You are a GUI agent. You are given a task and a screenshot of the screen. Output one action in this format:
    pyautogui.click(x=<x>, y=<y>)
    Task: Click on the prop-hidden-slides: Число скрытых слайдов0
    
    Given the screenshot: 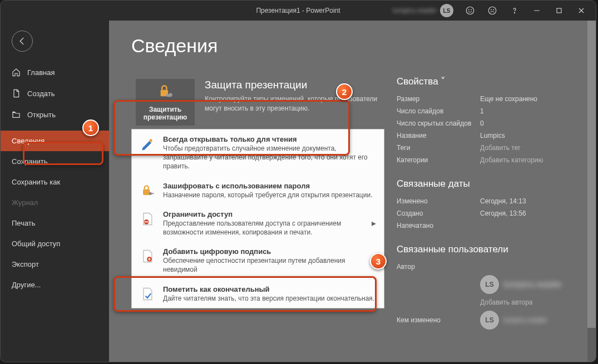 What is the action you would take?
    pyautogui.click(x=485, y=123)
    